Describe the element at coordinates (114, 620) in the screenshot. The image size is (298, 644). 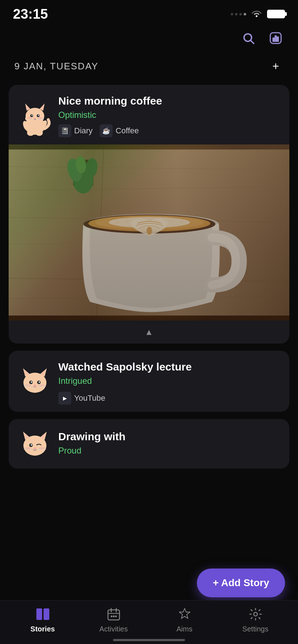
I see `nav-activities: Activities` at that location.